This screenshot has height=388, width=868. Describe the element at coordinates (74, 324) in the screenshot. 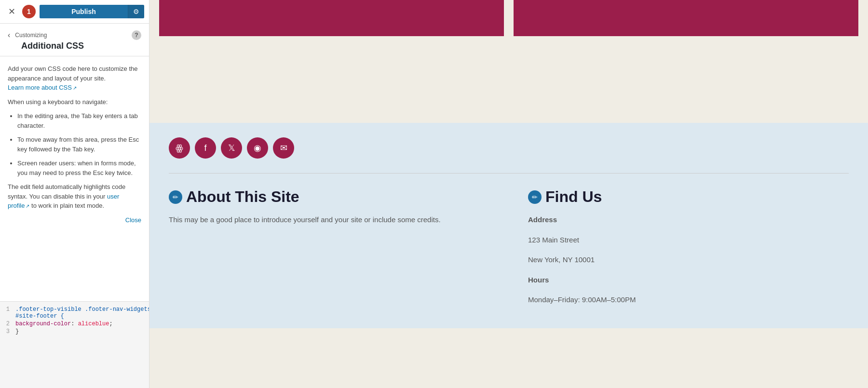

I see `code-line-2: 2 background-color: aliceblue;` at that location.